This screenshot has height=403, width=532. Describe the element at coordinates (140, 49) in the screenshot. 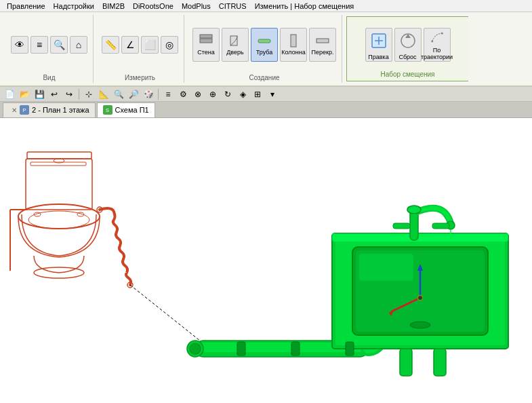

I see `ribbon-group-izmerit: 📏 ∠ ⬜ ◎ Измерить` at that location.